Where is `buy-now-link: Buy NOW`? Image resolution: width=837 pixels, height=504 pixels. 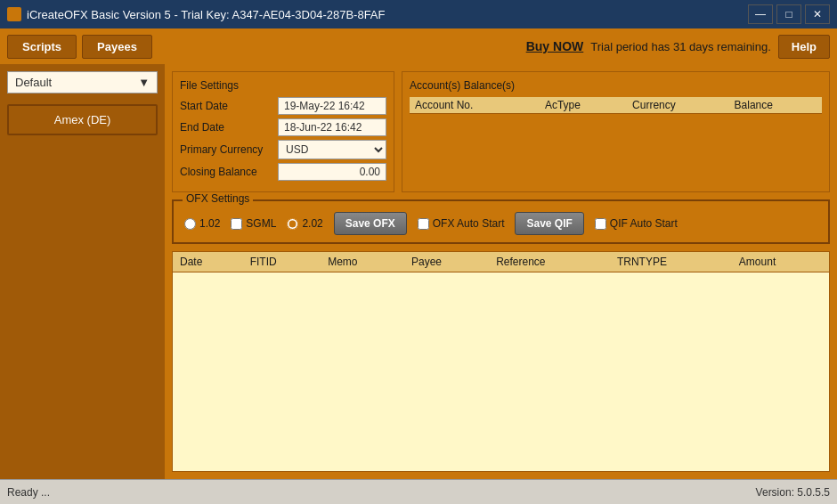
buy-now-link: Buy NOW is located at coordinates (556, 46).